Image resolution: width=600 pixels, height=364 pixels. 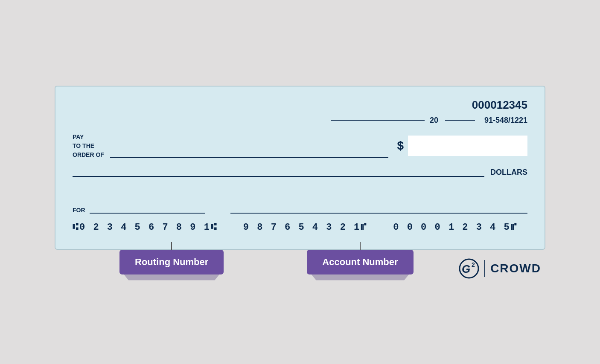 I want to click on pay-row: PAYTO THEORDER OF $, so click(x=300, y=146).